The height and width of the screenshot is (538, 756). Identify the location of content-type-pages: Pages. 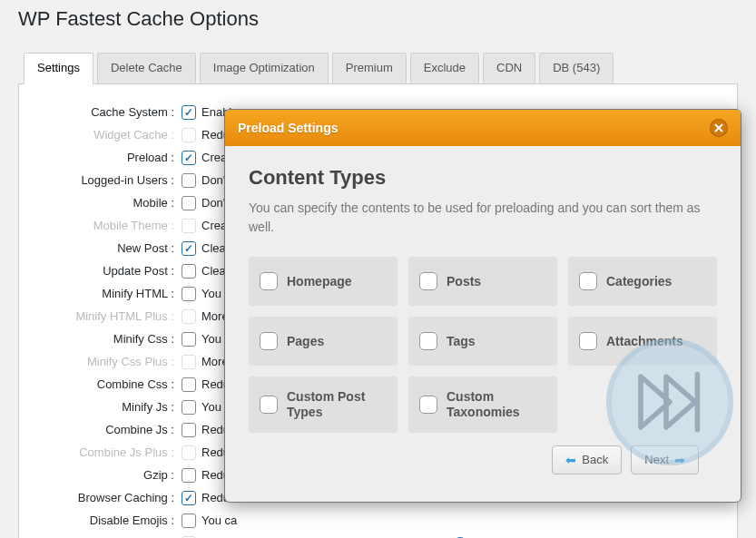
(323, 341).